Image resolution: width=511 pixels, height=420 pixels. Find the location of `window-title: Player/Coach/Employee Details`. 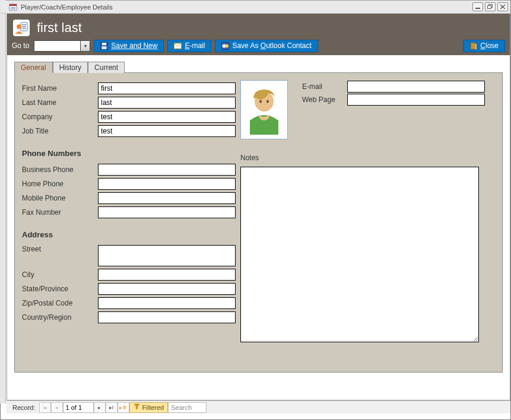

window-title: Player/Coach/Employee Details is located at coordinates (66, 7).